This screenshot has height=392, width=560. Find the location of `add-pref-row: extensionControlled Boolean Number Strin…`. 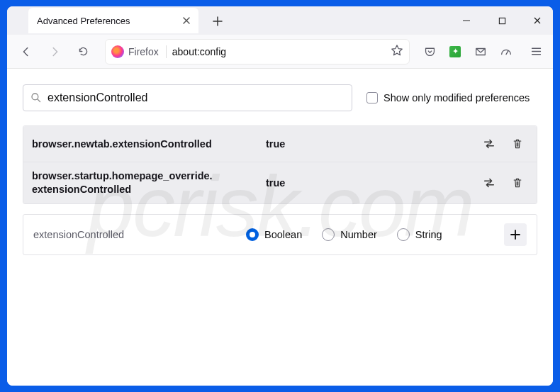

add-pref-row: extensionControlled Boolean Number Strin… is located at coordinates (280, 235).